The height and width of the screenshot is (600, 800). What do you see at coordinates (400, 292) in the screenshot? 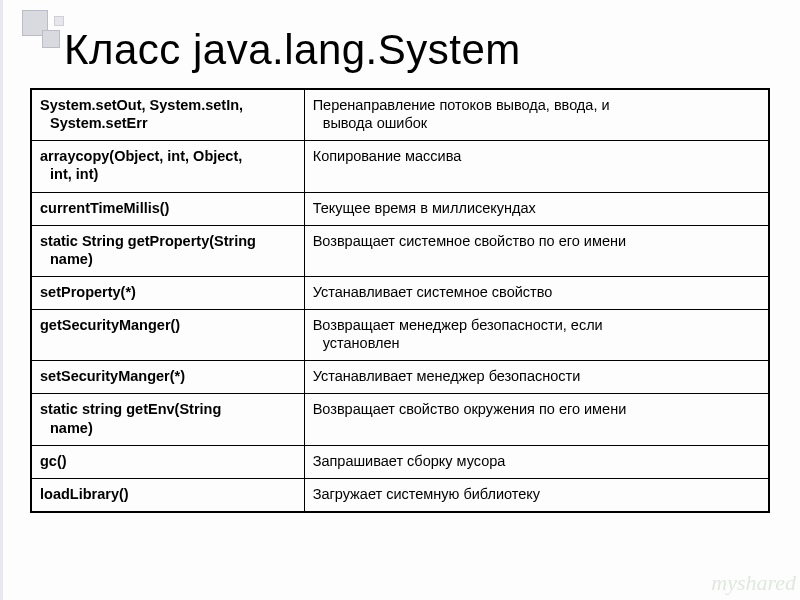
I see `table-row: setProperty(*) Устанавливает системное с…` at bounding box center [400, 292].